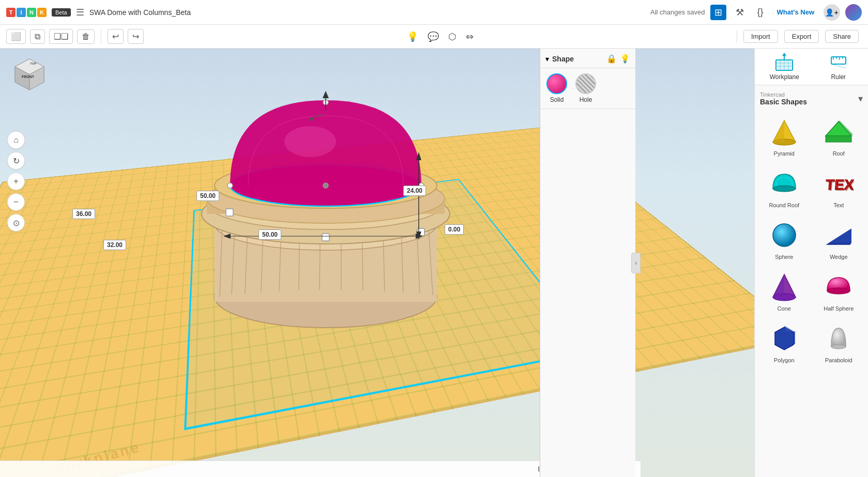 The width and height of the screenshot is (868, 477). What do you see at coordinates (16, 181) in the screenshot?
I see `zoom-in-button: +` at bounding box center [16, 181].